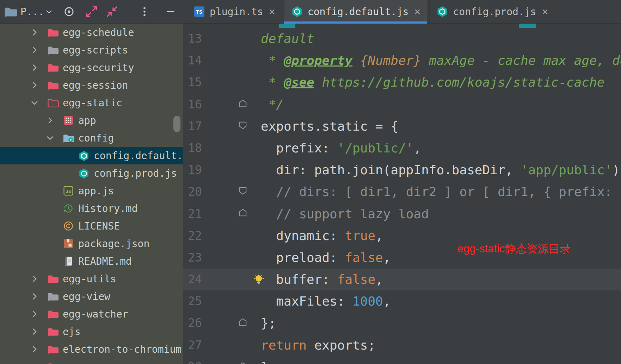 Image resolution: width=621 pixels, height=364 pixels. What do you see at coordinates (402, 280) in the screenshot?
I see `code-line-24: 24 buffer: false,` at bounding box center [402, 280].